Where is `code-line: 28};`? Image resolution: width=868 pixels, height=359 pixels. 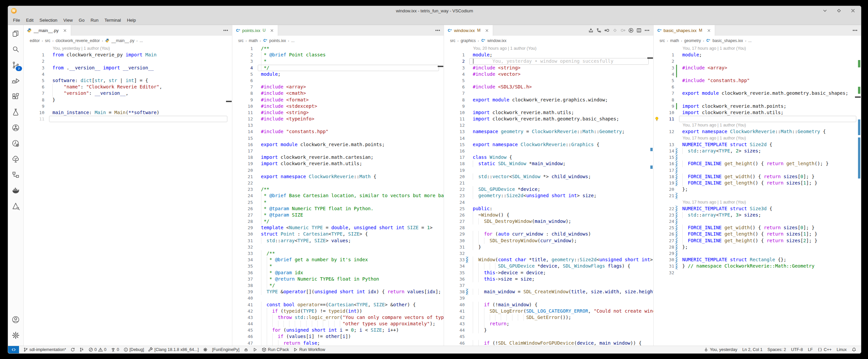 code-line: 28}; is located at coordinates (757, 247).